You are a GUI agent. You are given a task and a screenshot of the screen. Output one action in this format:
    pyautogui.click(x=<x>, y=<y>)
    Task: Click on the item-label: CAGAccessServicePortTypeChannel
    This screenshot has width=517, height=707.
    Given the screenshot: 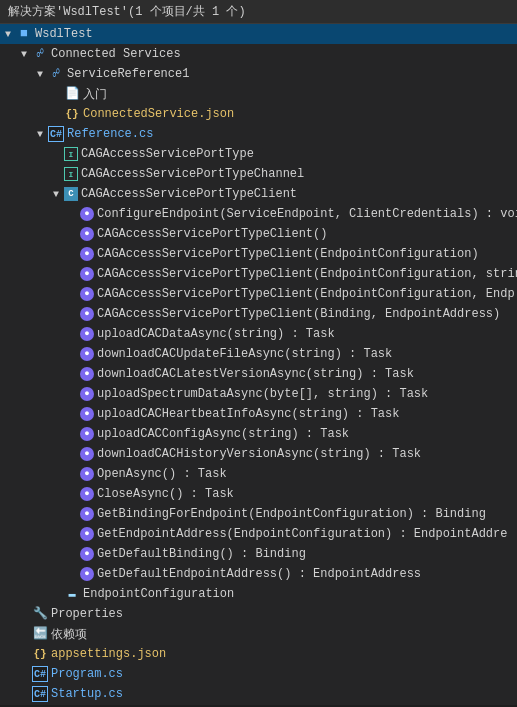 What is the action you would take?
    pyautogui.click(x=192, y=174)
    